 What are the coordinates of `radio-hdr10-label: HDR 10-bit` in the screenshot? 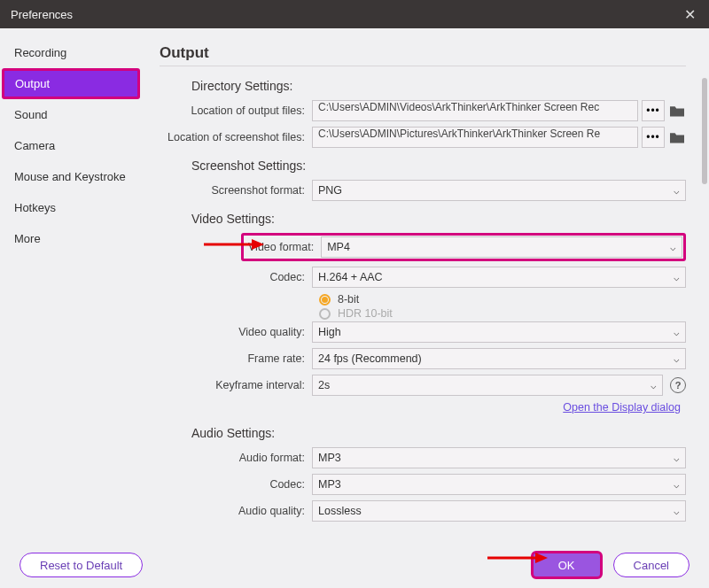 It's located at (365, 313).